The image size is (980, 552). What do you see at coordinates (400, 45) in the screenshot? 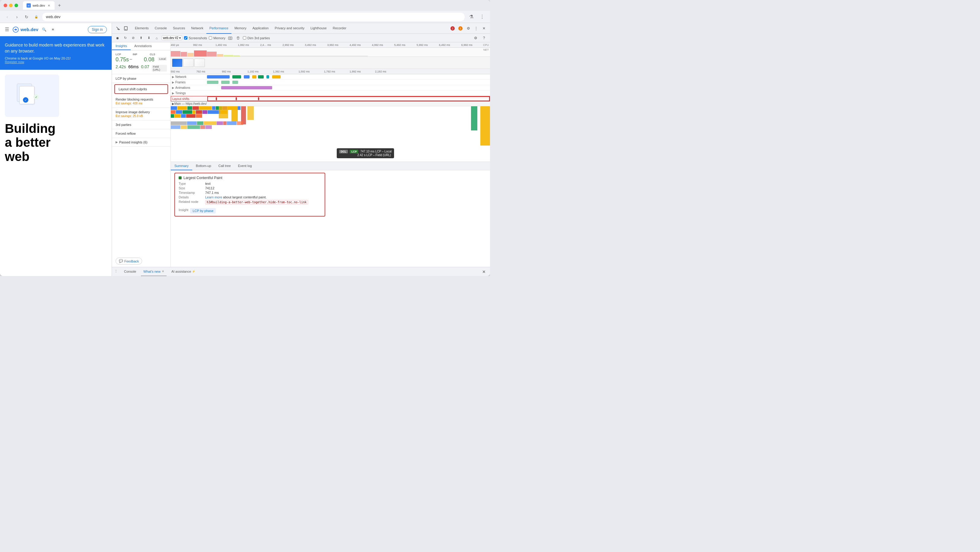
I see `ruler-5492: 5,492 ms` at bounding box center [400, 45].